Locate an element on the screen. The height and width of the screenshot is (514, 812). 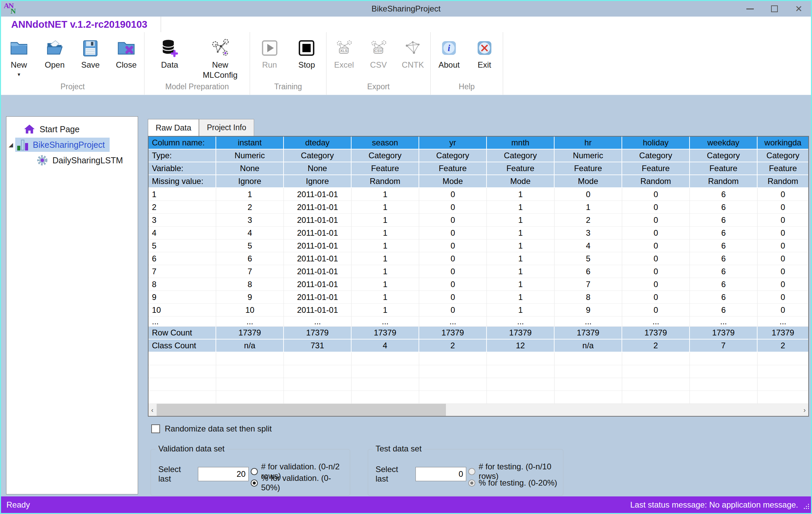
grid-row-header: Row Count is located at coordinates (182, 333).